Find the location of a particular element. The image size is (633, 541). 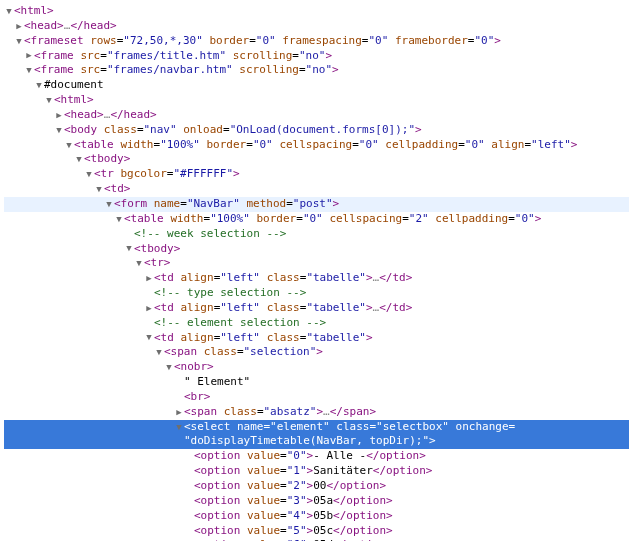

text-element: " Element" is located at coordinates (316, 382).